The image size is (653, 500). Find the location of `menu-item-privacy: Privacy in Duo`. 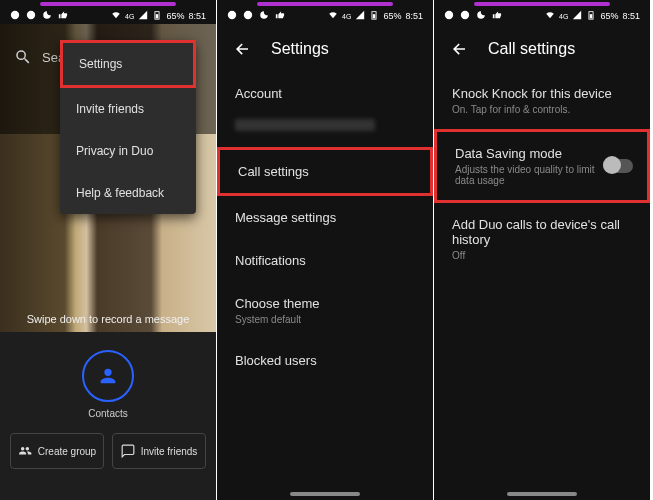

menu-item-privacy: Privacy in Duo is located at coordinates (128, 151).